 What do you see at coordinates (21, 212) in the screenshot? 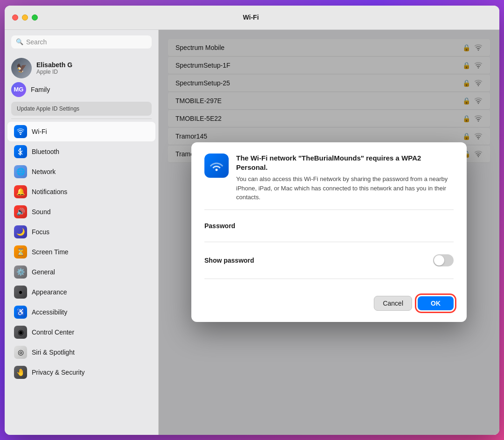
I see `sound-icon: 🔊` at bounding box center [21, 212].